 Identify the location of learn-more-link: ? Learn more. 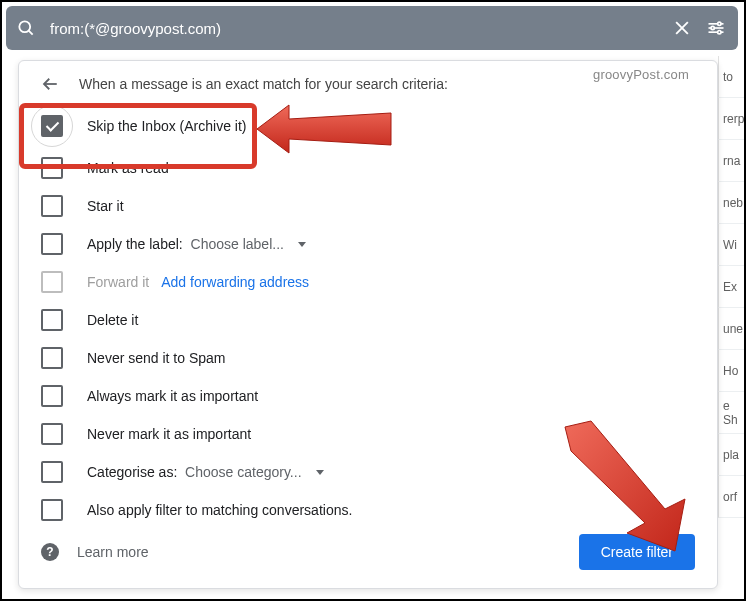
(95, 552).